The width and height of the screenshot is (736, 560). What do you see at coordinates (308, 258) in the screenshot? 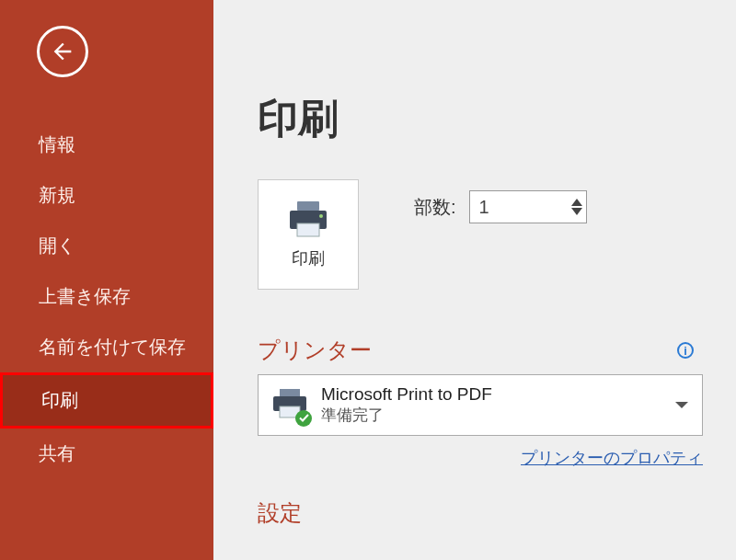
I see `print-button-label: 印刷` at bounding box center [308, 258].